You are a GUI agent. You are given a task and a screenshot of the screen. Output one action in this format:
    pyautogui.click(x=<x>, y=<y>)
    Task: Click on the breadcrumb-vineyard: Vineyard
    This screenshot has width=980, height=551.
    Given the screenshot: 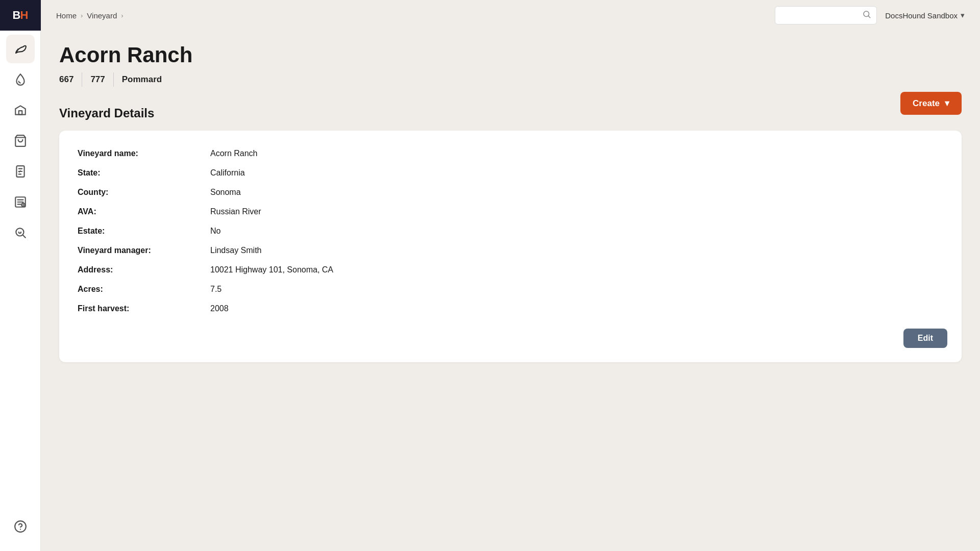 What is the action you would take?
    pyautogui.click(x=102, y=15)
    